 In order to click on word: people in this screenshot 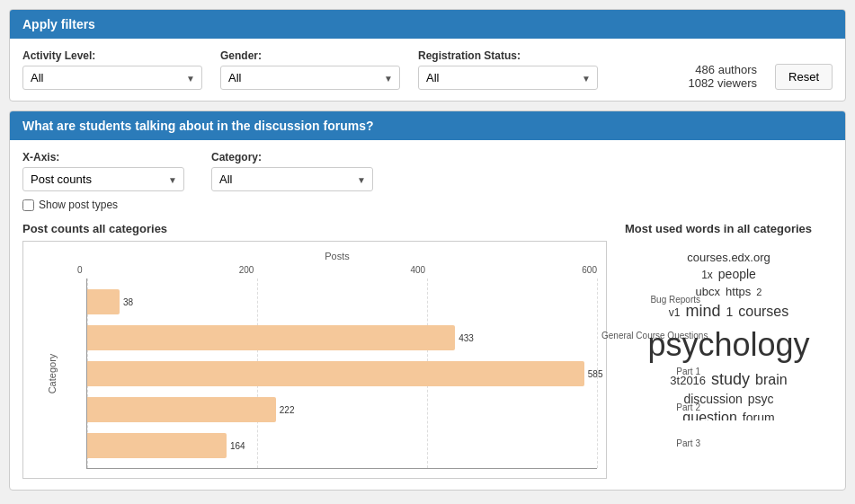, I will do `click(737, 274)`.